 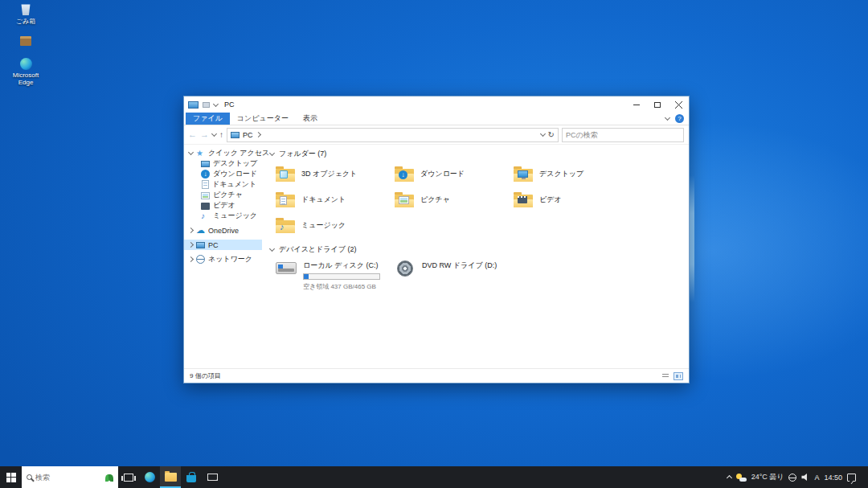 What do you see at coordinates (678, 376) in the screenshot?
I see `large-icons-view-icon` at bounding box center [678, 376].